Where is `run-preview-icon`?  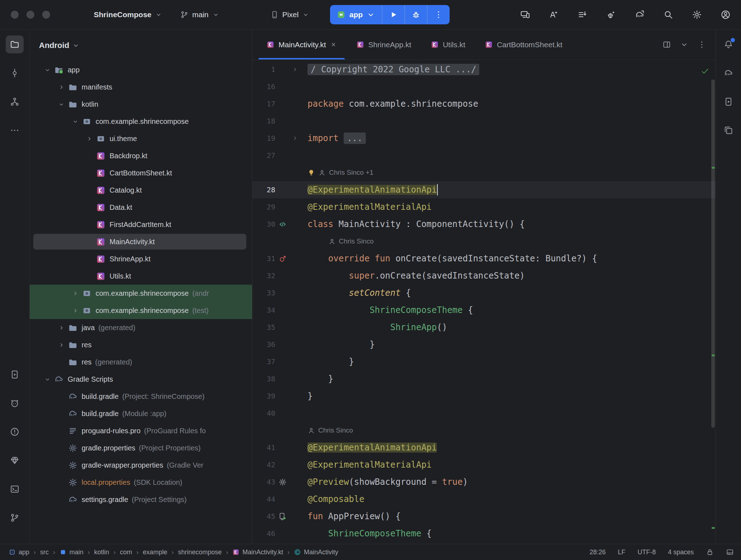 run-preview-icon is located at coordinates (283, 516).